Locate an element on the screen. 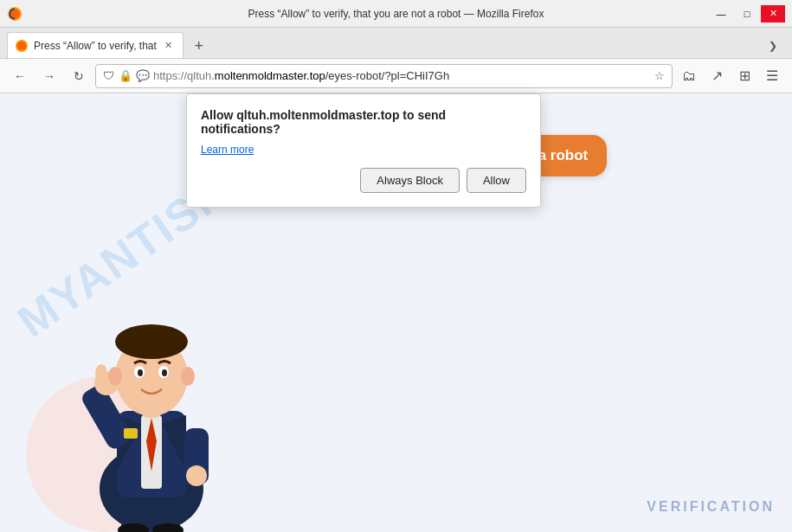 This screenshot has height=532, width=792. maximize-button: □ is located at coordinates (747, 14).